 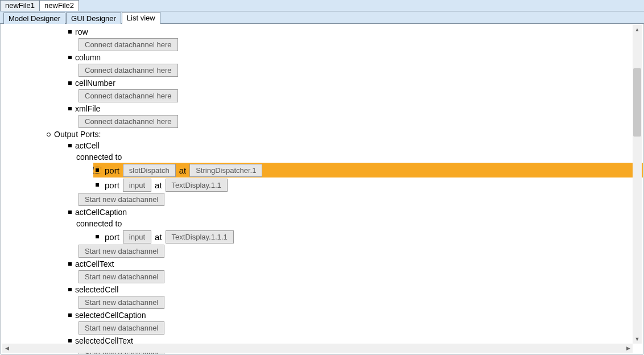 I want to click on output-port-row: actCellCaption, so click(x=322, y=212).